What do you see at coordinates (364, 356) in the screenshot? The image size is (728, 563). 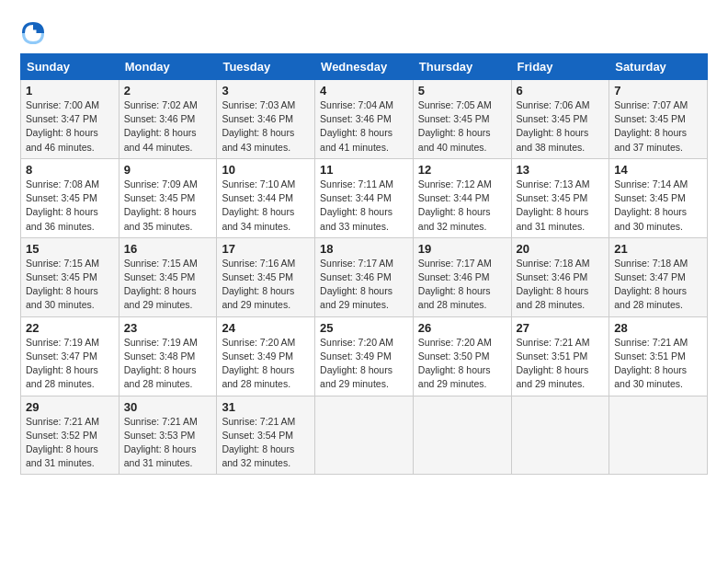 I see `calendar-cell: 25Sunrise: 7:20 AMSunset: 3:49 PMDayligh…` at bounding box center [364, 356].